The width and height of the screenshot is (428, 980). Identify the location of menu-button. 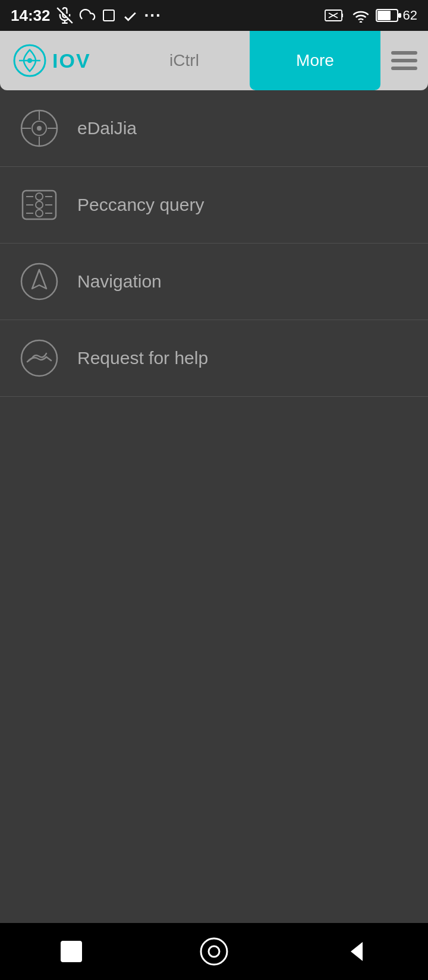
(404, 61).